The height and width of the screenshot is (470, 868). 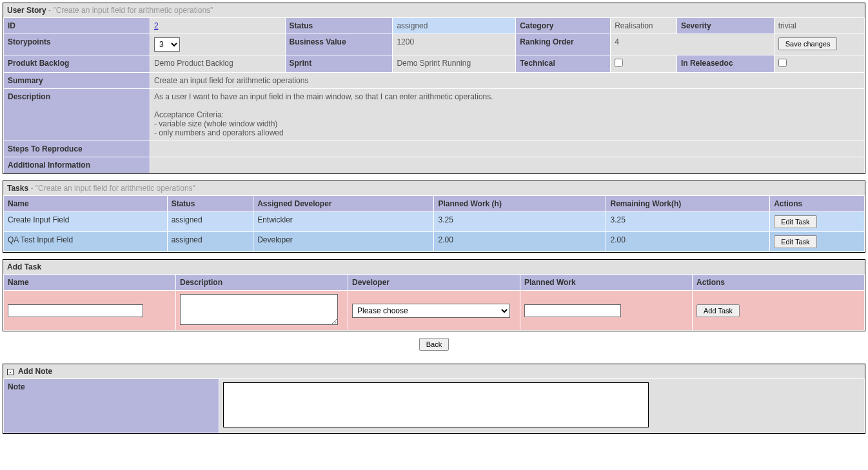 I want to click on task-row: QA Test Input Field assigned Developer 2…, so click(x=435, y=242).